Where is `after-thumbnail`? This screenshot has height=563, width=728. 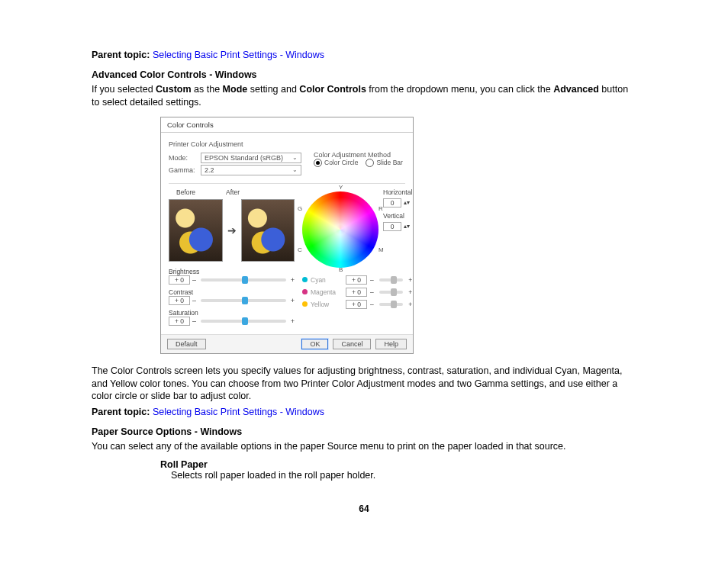
after-thumbnail is located at coordinates (269, 230).